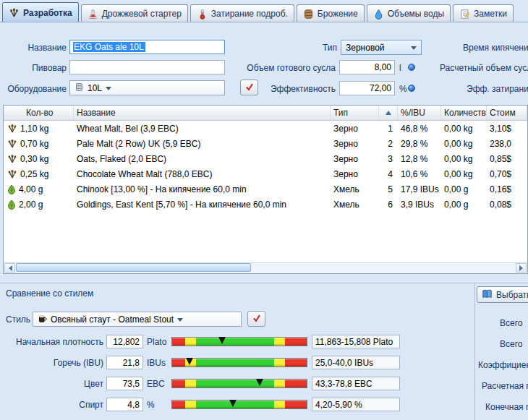 This screenshot has width=528, height=420. Describe the element at coordinates (135, 13) in the screenshot. I see `tab-yeast-starter: Дрожжевой стартер` at that location.